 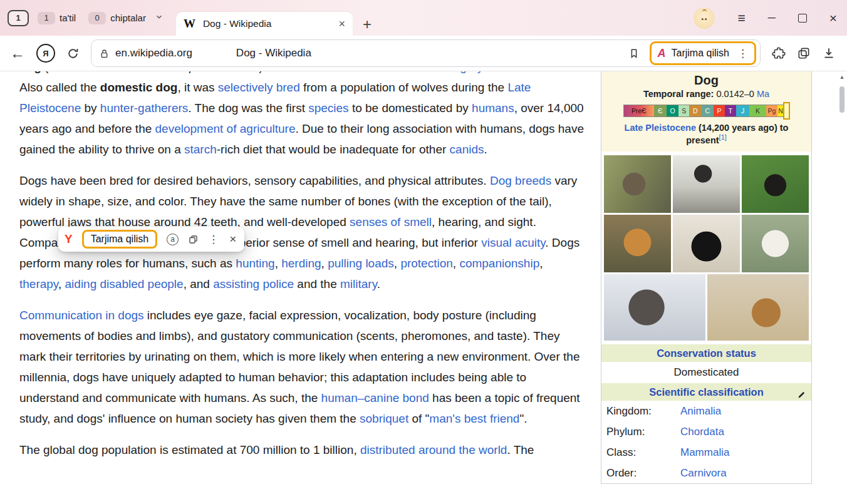 I want to click on tab-title: Dog - Wikipedia, so click(x=271, y=24).